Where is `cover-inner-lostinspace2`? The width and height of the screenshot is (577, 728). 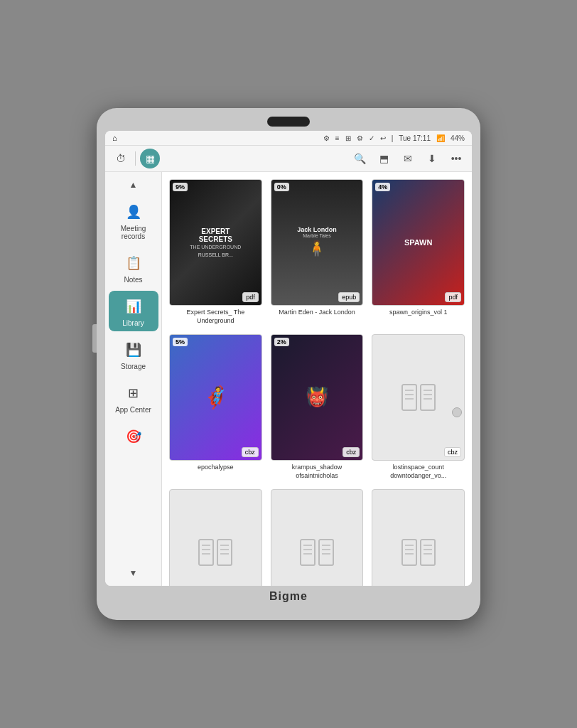 cover-inner-lostinspace2 is located at coordinates (216, 537).